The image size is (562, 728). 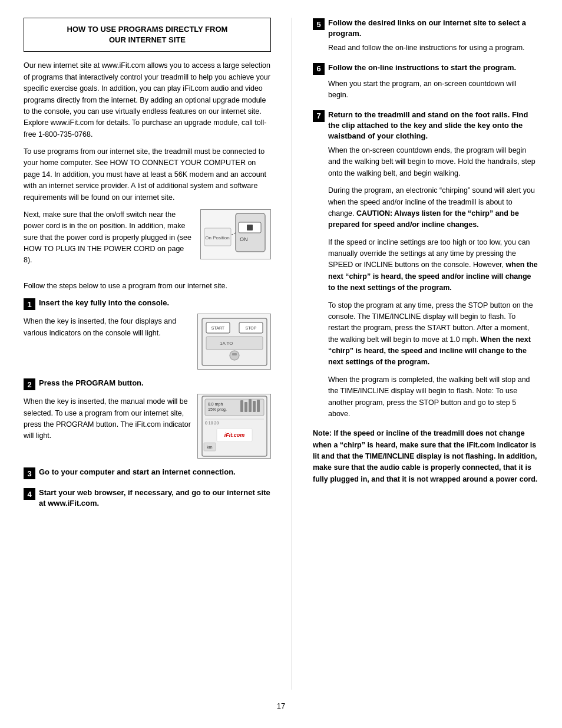 What do you see at coordinates (236, 235) in the screenshot?
I see `on-position-diagram: ON On Position` at bounding box center [236, 235].